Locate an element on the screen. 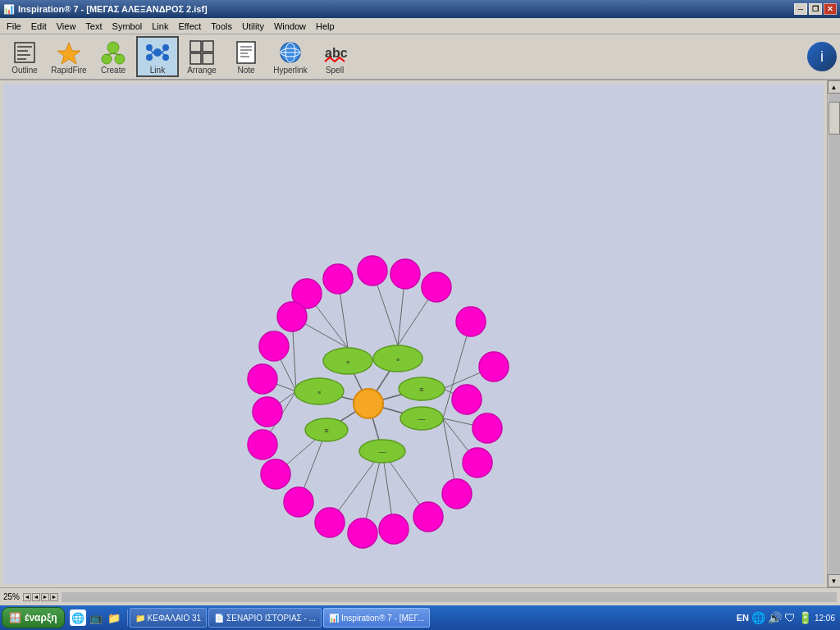 The height and width of the screenshot is (630, 840). restore-button: ❐ is located at coordinates (815, 9).